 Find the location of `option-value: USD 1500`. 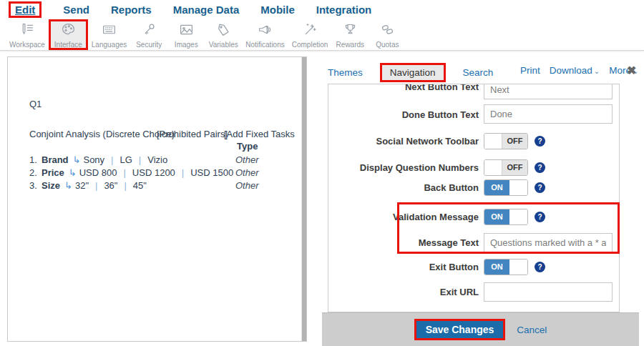

option-value: USD 1500 is located at coordinates (212, 173).